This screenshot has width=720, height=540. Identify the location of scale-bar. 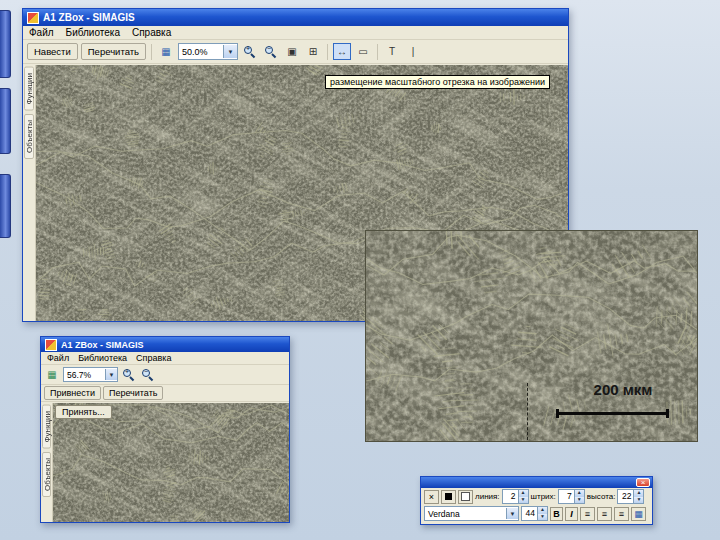
(612, 414).